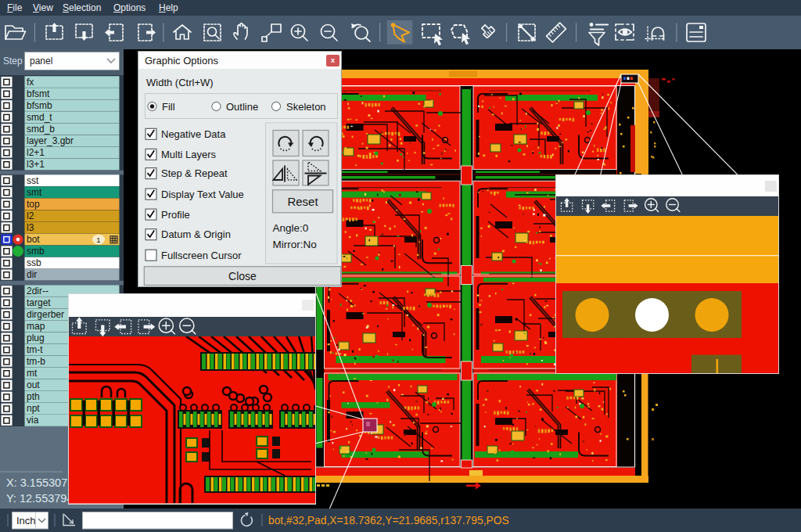 The height and width of the screenshot is (532, 801). What do you see at coordinates (34, 263) in the screenshot?
I see `svg-text: ssb` at bounding box center [34, 263].